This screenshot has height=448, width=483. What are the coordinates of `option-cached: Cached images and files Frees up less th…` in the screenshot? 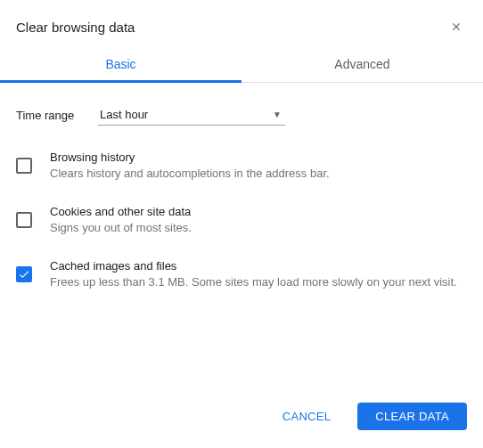 It's located at (242, 274).